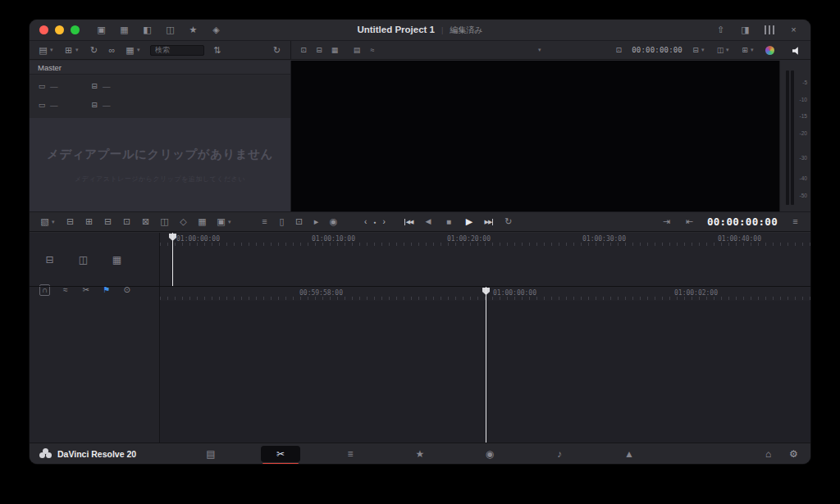 This screenshot has height=504, width=840. I want to click on dual-viewer-icon: ▦, so click(125, 30).